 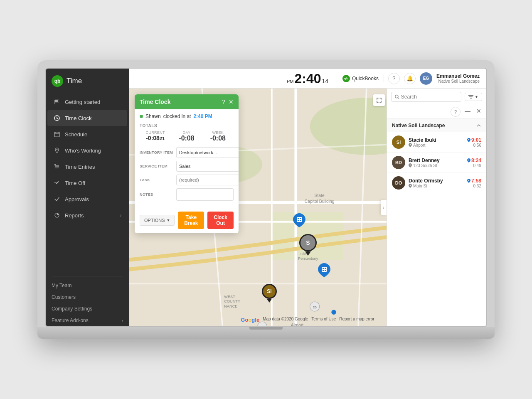 I want to click on worker-time-sub-donte: 0:32, so click(x=474, y=186).